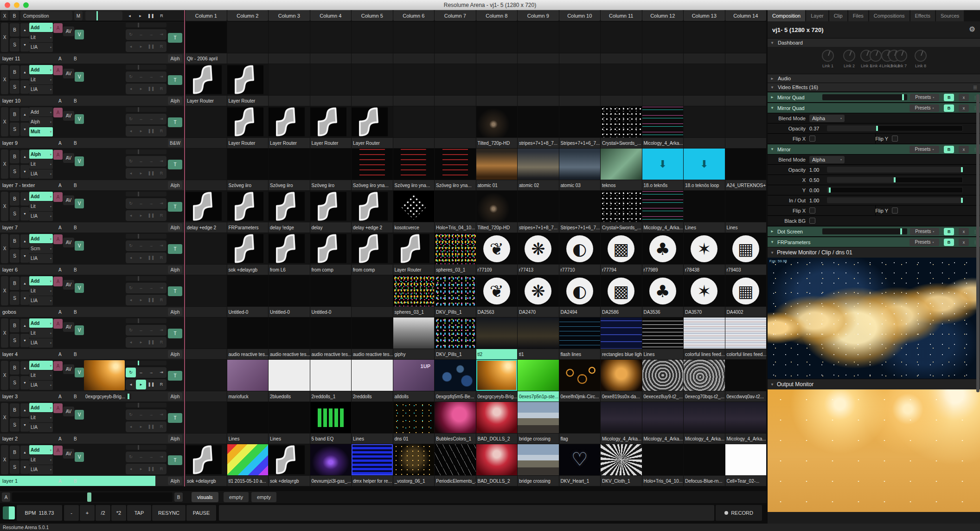 Image resolution: width=980 pixels, height=531 pixels. I want to click on loop-icon: ↻, so click(131, 203).